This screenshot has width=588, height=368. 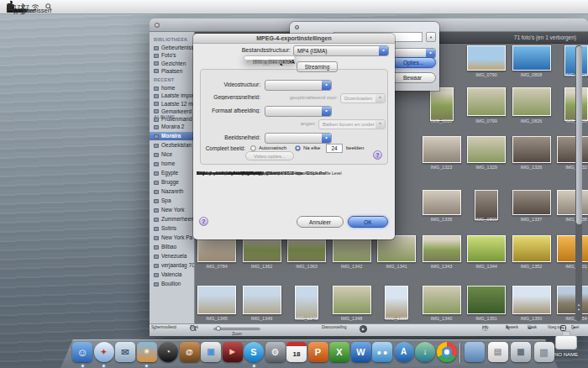 I want to click on cancel-button: Annuleer, so click(x=320, y=222).